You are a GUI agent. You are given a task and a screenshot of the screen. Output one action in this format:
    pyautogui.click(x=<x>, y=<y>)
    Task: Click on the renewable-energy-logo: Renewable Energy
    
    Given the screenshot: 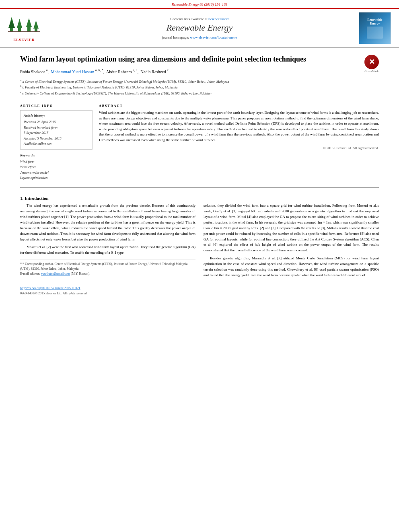 What is the action you would take?
    pyautogui.click(x=375, y=28)
    